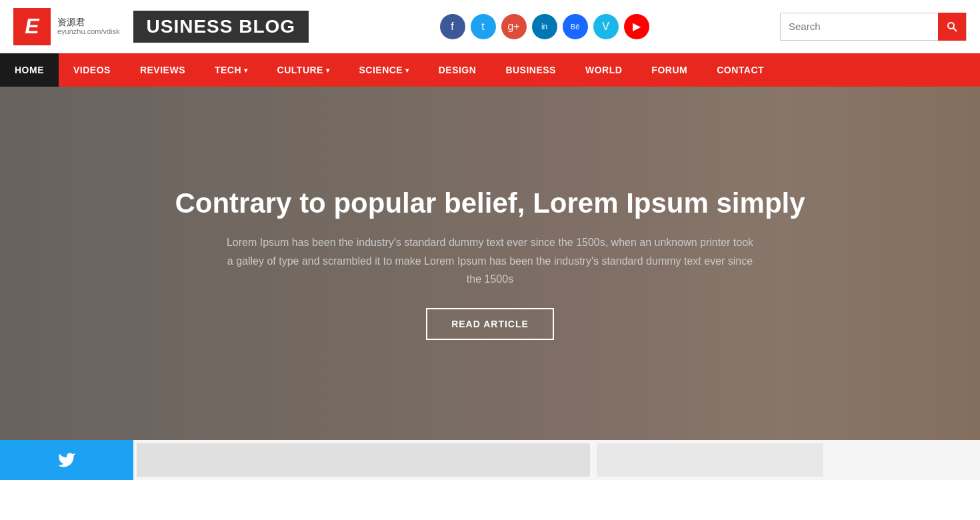 This screenshot has height=520, width=980. Describe the element at coordinates (952, 27) in the screenshot. I see `search-button` at that location.